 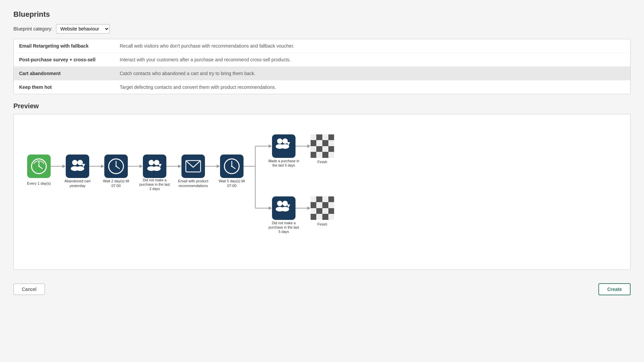 I want to click on blueprint-desc: Recall web visitors who don't purchase w…, so click(x=372, y=46).